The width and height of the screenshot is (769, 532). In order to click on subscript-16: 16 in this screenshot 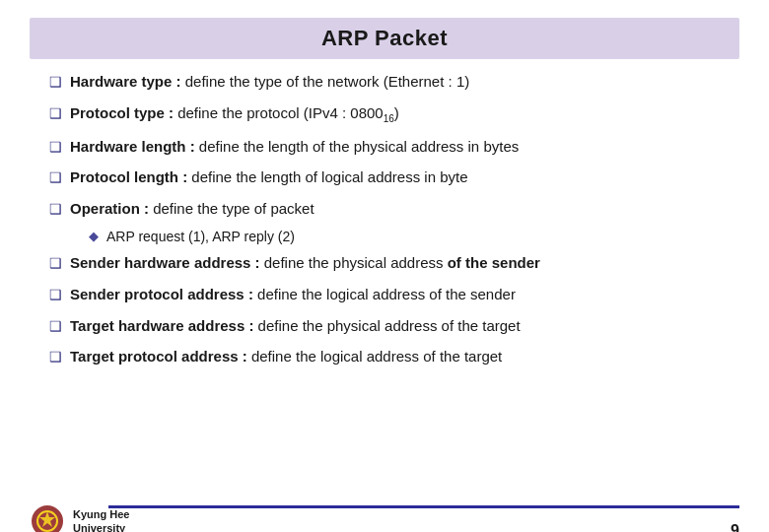, I will do `click(388, 118)`.